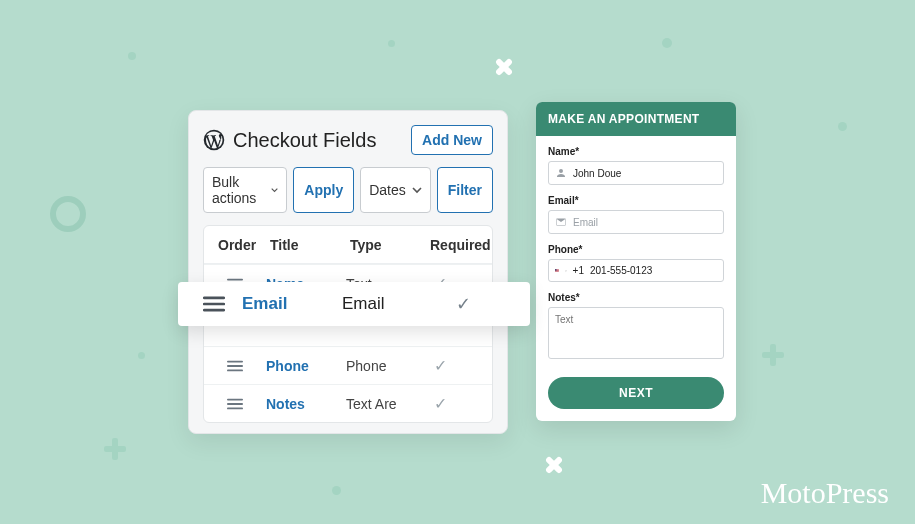  What do you see at coordinates (348, 140) in the screenshot?
I see `admin-header: Checkout Fields Add New` at bounding box center [348, 140].